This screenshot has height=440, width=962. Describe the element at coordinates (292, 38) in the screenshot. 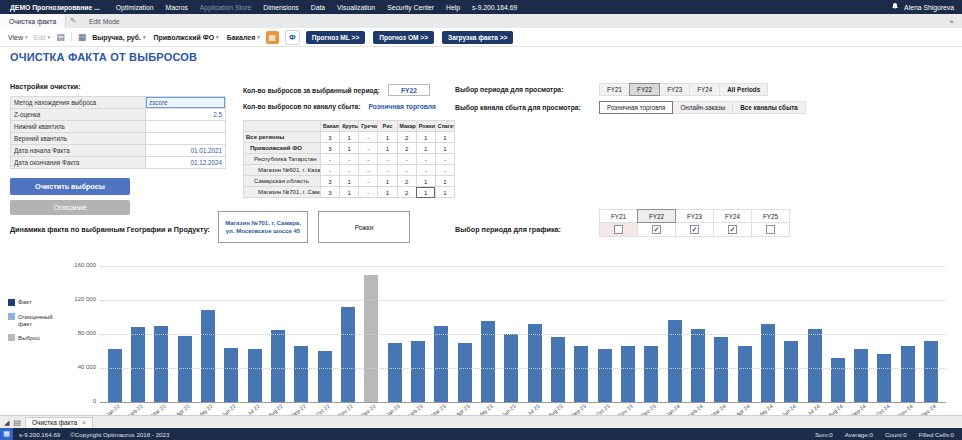

I see `formula-icon: Φ` at that location.